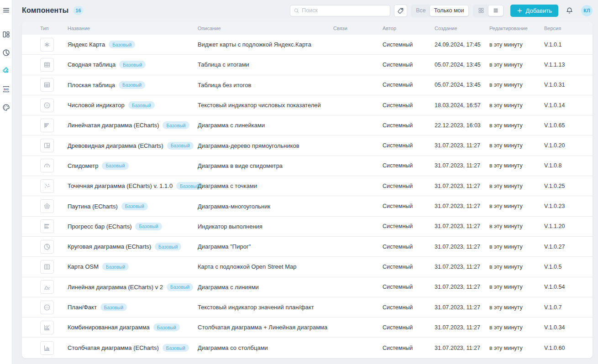 This screenshot has width=598, height=364. Describe the element at coordinates (358, 28) in the screenshot. I see `column-header-links: Связи` at that location.